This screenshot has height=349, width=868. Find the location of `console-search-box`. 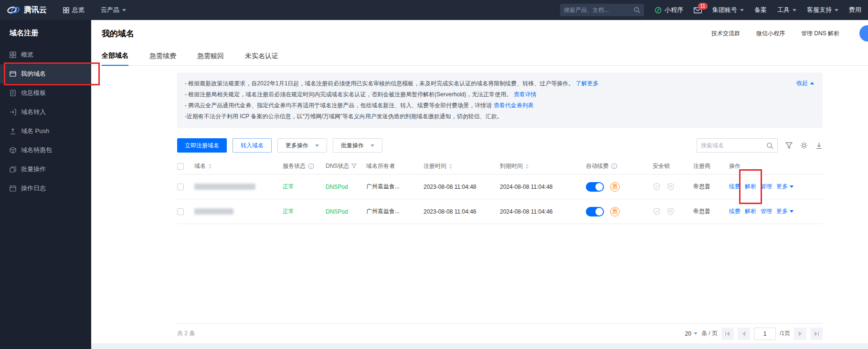

console-search-box is located at coordinates (602, 10).